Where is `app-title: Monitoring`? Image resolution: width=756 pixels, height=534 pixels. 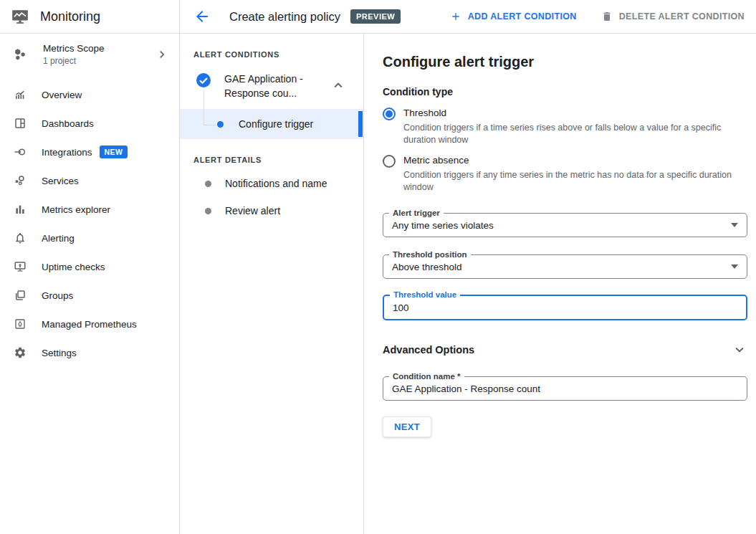 app-title: Monitoring is located at coordinates (70, 17).